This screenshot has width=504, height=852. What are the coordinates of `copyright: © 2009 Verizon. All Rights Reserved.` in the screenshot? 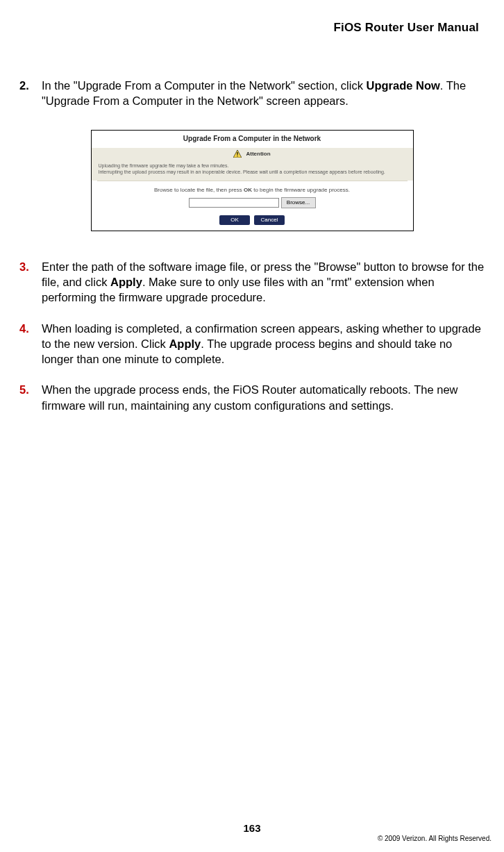 It's located at (435, 839).